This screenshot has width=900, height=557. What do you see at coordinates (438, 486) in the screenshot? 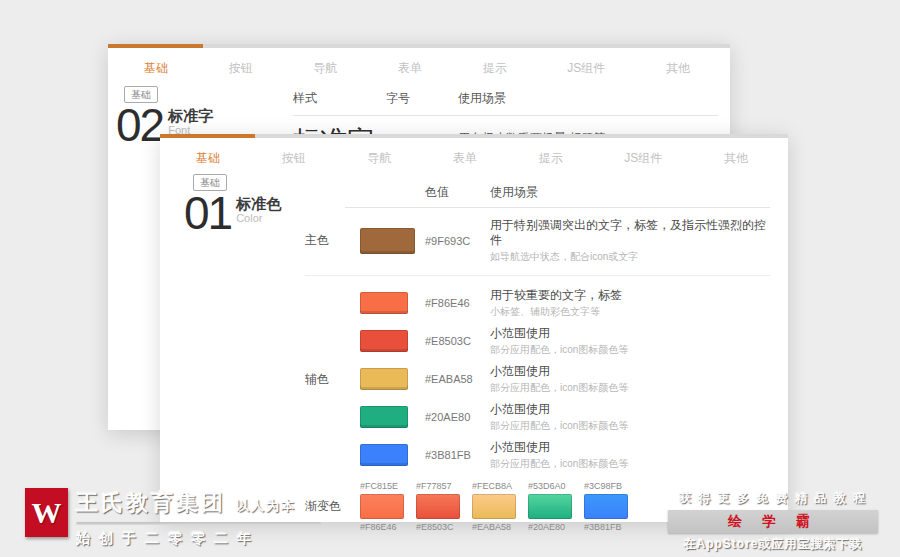
I see `gradient-top-hex: #F77857` at bounding box center [438, 486].